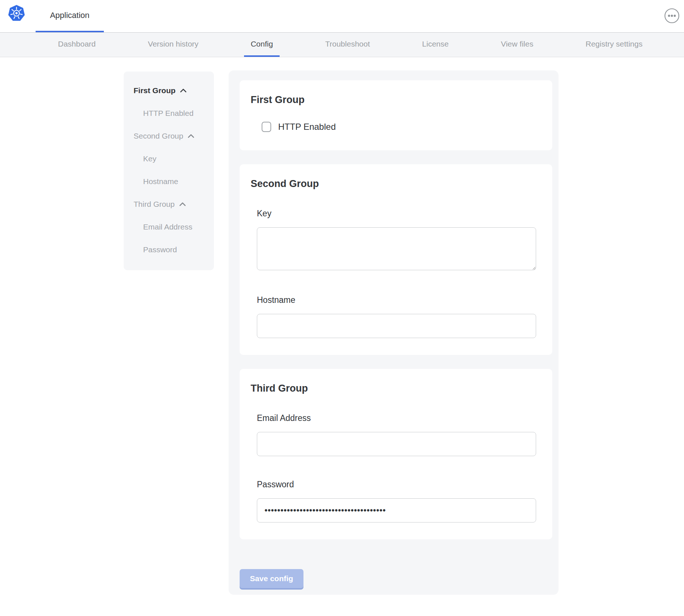  I want to click on application-tab: Application, so click(70, 16).